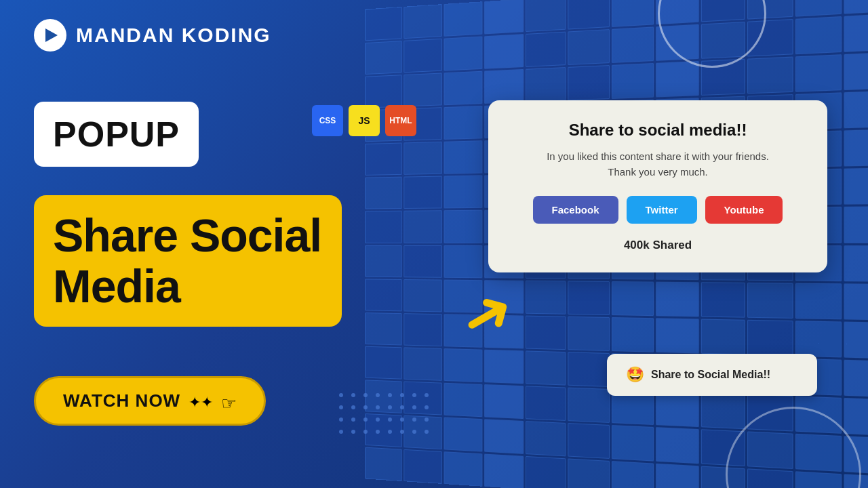 The image size is (868, 488). I want to click on small-popup-text: Share to Social Media!!, so click(711, 375).